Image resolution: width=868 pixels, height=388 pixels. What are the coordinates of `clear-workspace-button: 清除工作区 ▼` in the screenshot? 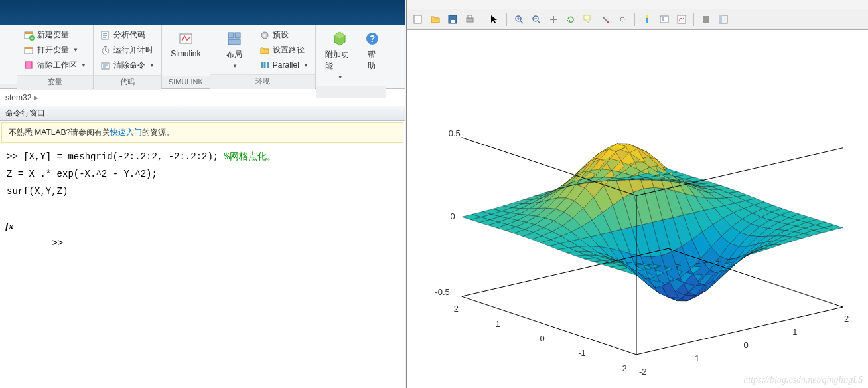 It's located at (55, 65).